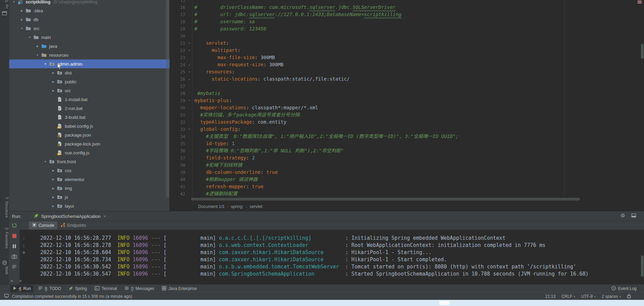 This screenshot has width=644, height=306. Describe the element at coordinates (179, 289) in the screenshot. I see `toolwindow-button-java-enterprise: Java Enterprise` at that location.